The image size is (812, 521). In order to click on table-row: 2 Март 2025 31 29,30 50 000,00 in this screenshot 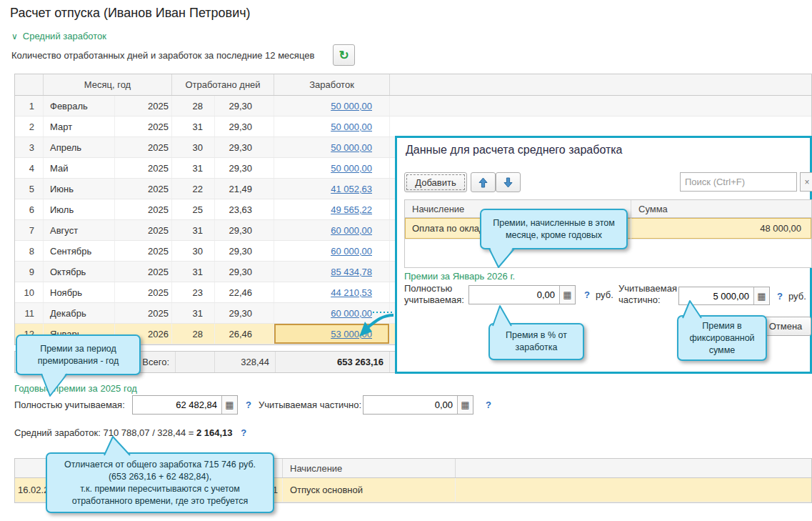, I will do `click(413, 127)`.